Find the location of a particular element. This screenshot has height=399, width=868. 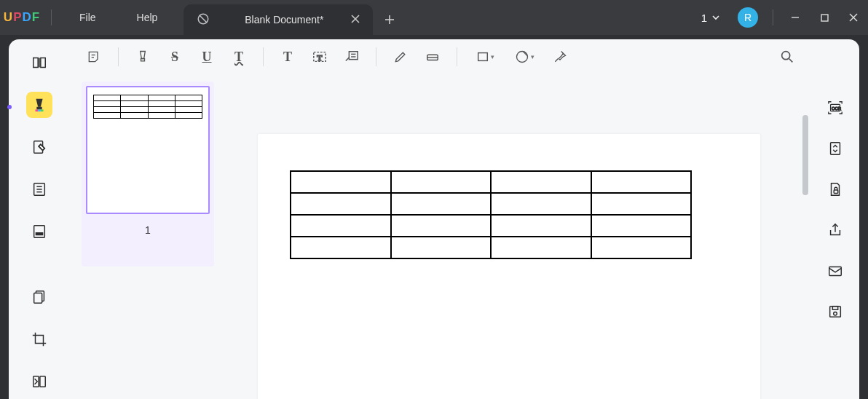

organize-pages-button is located at coordinates (39, 189).